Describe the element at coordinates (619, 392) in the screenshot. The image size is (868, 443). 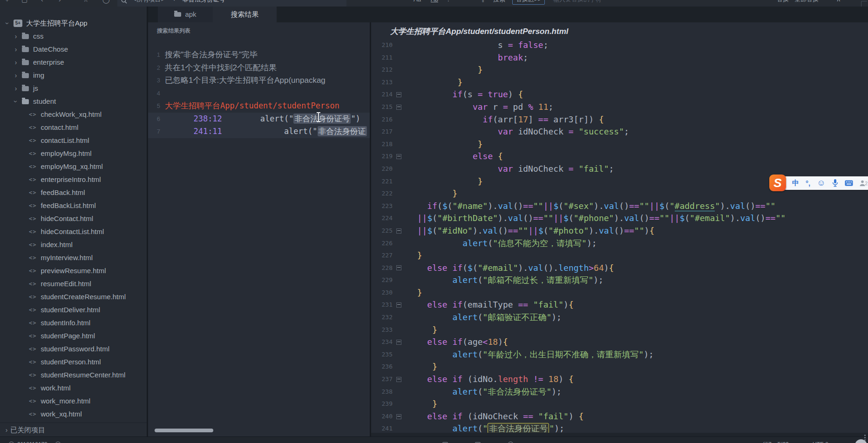
I see `code-line-238: 238 alert("非合法身份证号");` at that location.